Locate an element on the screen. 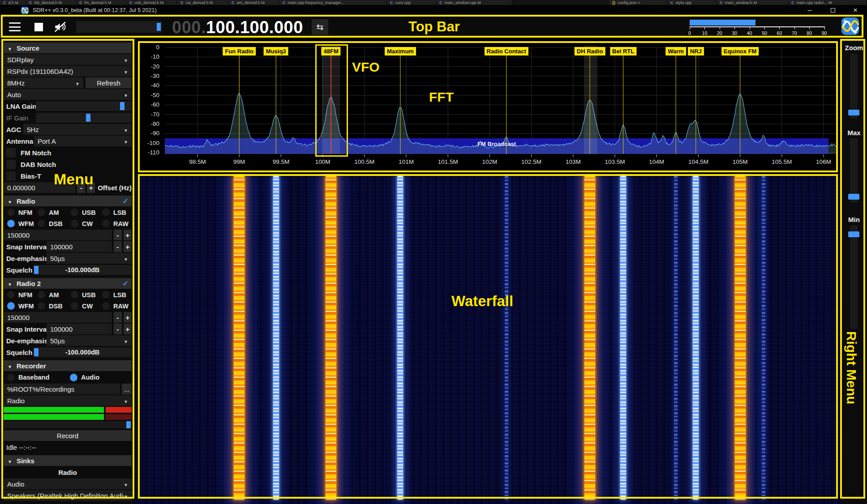 The width and height of the screenshot is (867, 504). sinks-section-header: Sinks is located at coordinates (68, 461).